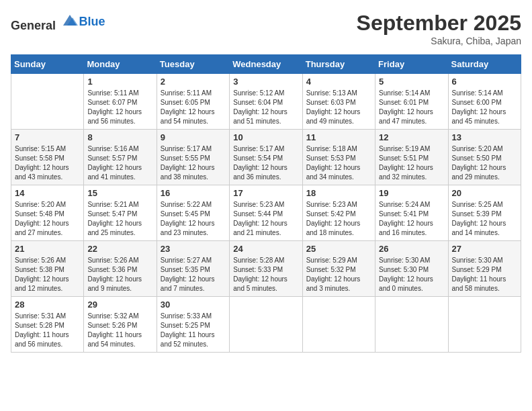 The height and width of the screenshot is (411, 532). I want to click on day-cell: 17Sunrise: 5:23 AMSunset: 5:44 PMDayligh…, so click(266, 214).